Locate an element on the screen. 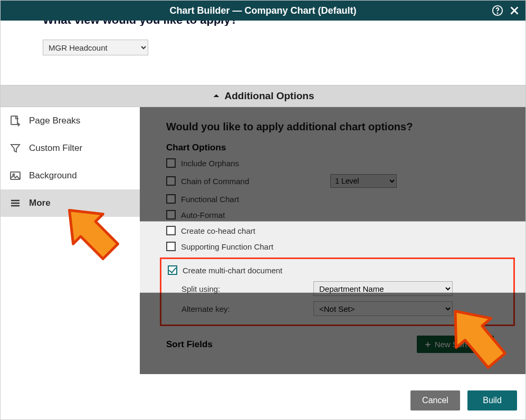 This screenshot has height=420, width=526. chain-of-command-row: Chain of Command 1 Level is located at coordinates (336, 181).